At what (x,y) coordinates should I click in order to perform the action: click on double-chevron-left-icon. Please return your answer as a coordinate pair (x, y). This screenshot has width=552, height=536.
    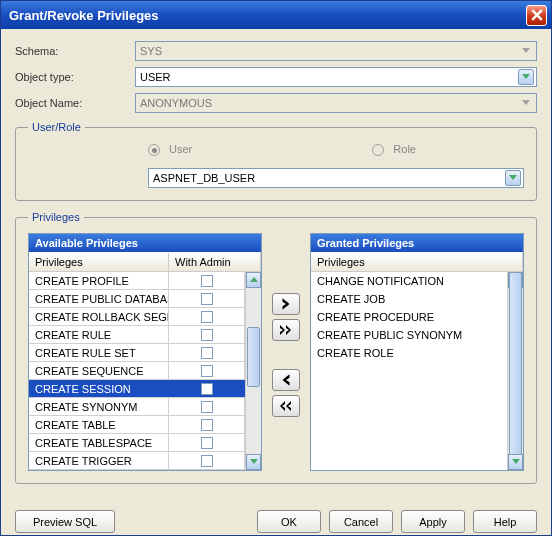
    Looking at the image, I should click on (286, 406).